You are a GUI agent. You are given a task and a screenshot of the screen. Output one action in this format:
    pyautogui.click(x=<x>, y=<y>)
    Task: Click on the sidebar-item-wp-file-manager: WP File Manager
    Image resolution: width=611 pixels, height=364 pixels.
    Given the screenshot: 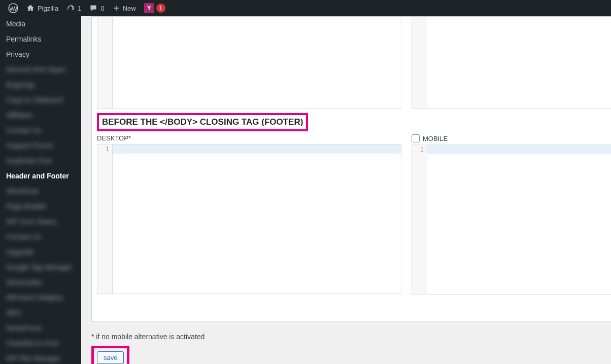 What is the action you would take?
    pyautogui.click(x=41, y=357)
    